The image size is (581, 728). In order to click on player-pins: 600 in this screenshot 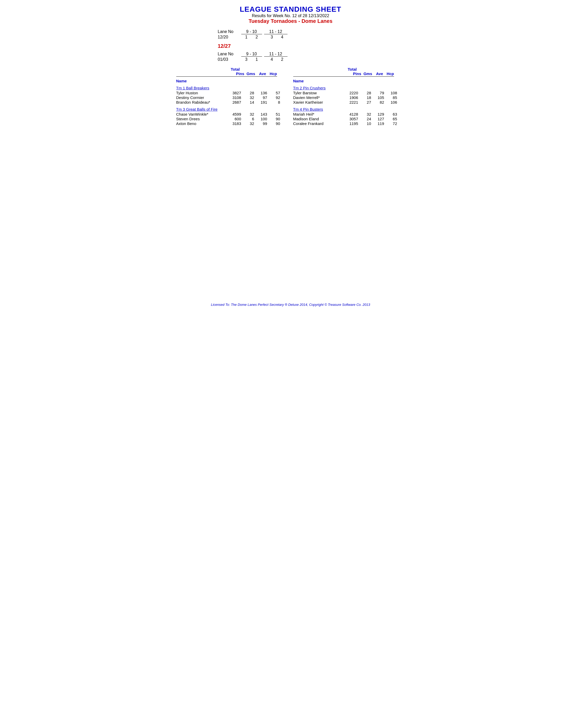, I will do `click(235, 119)`.